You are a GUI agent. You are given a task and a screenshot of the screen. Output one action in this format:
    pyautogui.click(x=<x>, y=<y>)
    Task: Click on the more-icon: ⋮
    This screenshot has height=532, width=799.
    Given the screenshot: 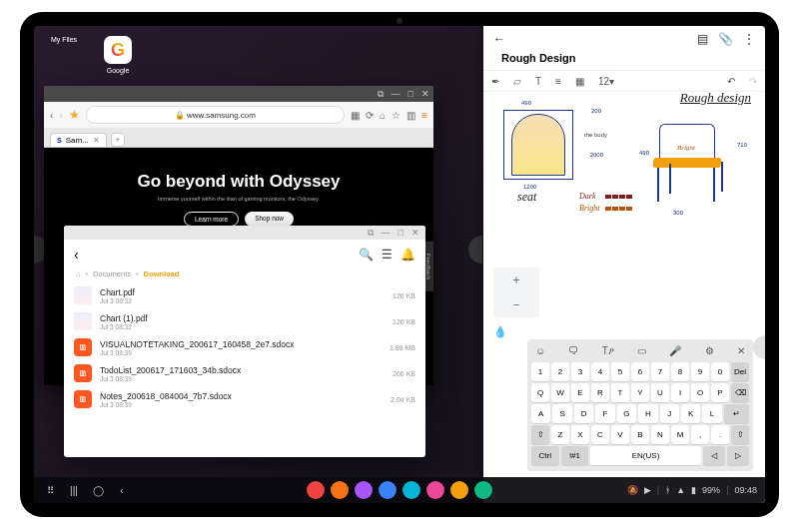 What is the action you would take?
    pyautogui.click(x=749, y=39)
    